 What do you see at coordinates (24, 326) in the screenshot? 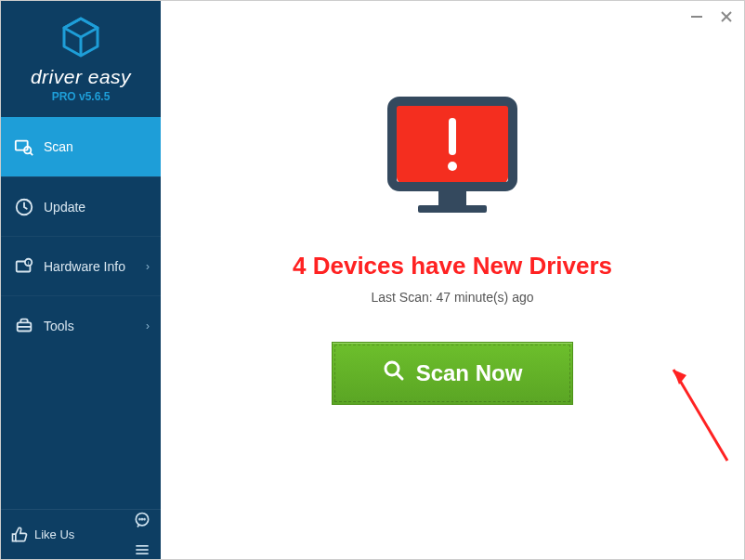
I see `tools-icon` at bounding box center [24, 326].